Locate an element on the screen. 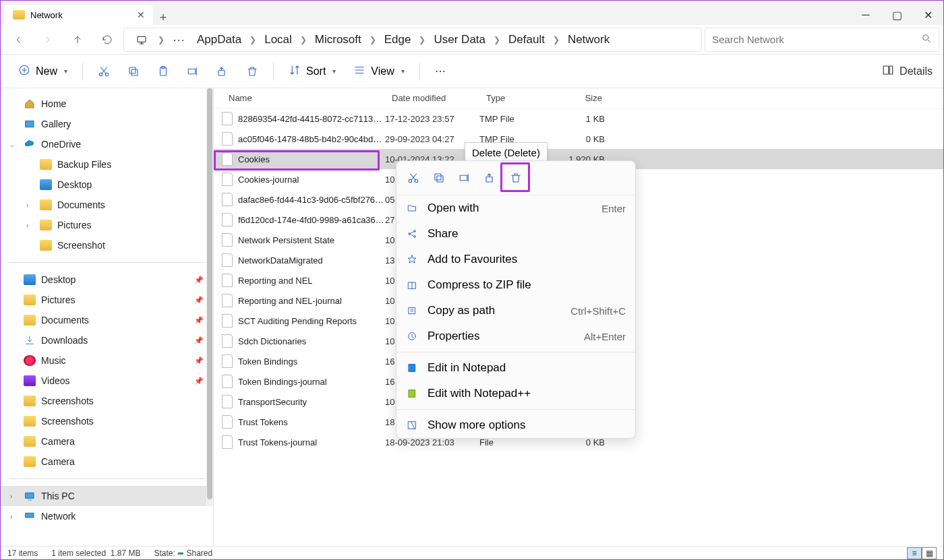 The height and width of the screenshot is (560, 944). crumb-5: Default is located at coordinates (527, 40).